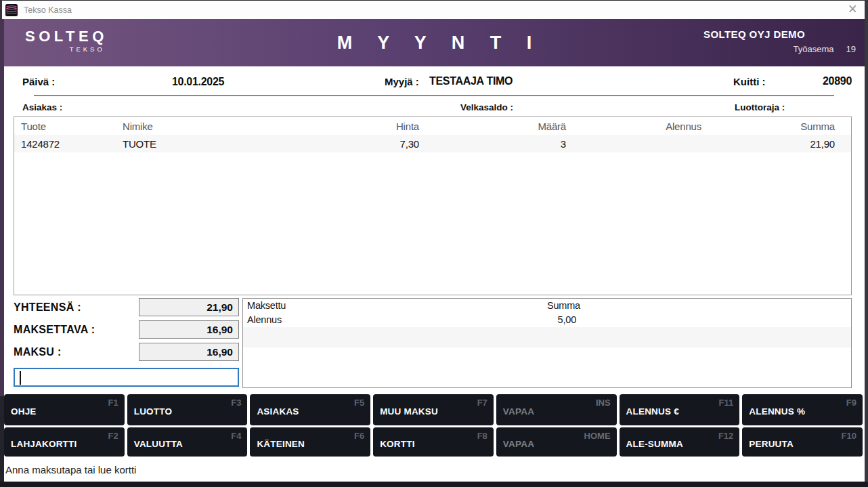 This screenshot has height=487, width=868. What do you see at coordinates (603, 402) in the screenshot?
I see `fkey-label: INS` at bounding box center [603, 402].